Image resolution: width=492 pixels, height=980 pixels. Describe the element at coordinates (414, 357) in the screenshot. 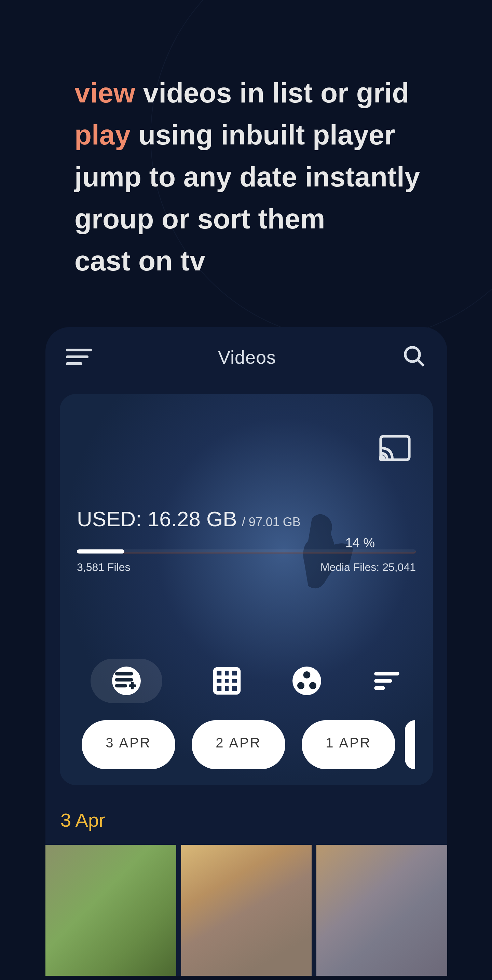

I see `search-icon` at that location.